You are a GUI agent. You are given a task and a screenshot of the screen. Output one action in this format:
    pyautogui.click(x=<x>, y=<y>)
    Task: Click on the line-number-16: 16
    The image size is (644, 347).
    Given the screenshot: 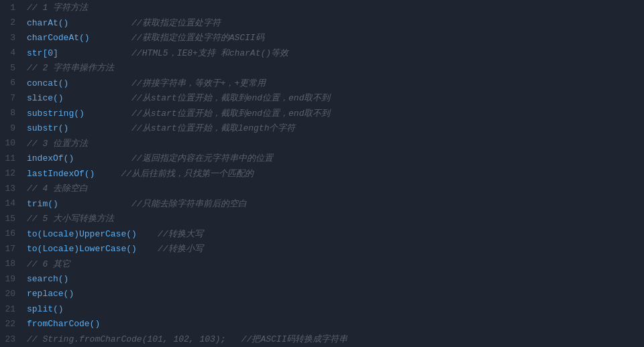 What is the action you would take?
    pyautogui.click(x=12, y=233)
    